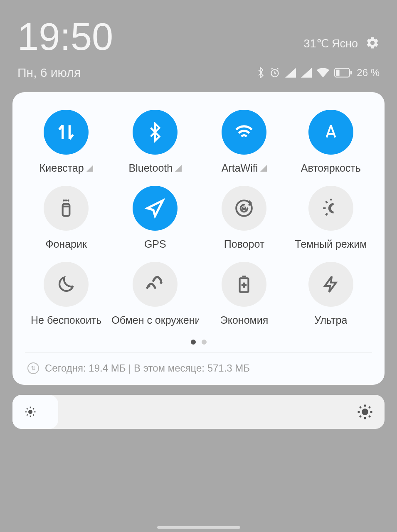 The height and width of the screenshot is (532, 397). I want to click on battery-icon, so click(244, 284).